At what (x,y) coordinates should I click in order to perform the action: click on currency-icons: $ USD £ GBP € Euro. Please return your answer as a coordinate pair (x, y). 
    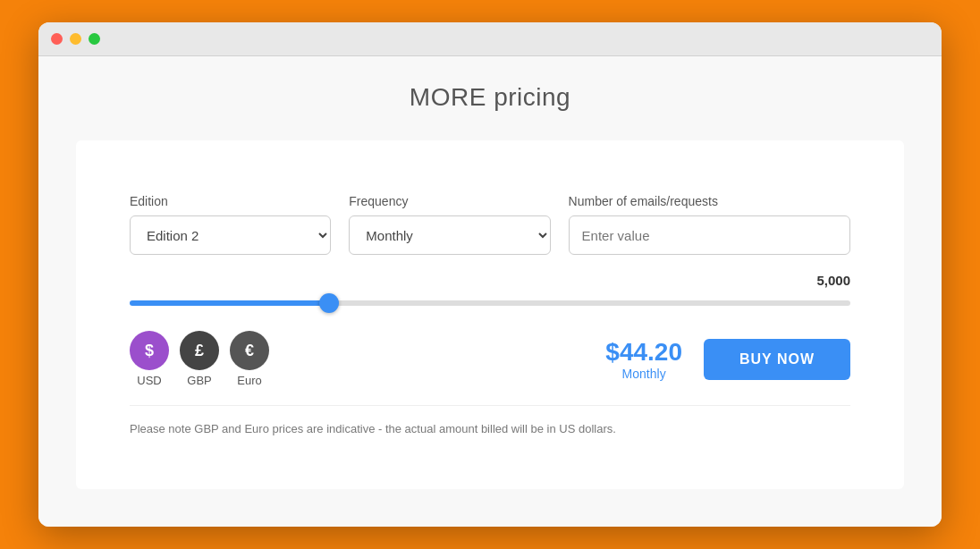
    Looking at the image, I should click on (199, 359).